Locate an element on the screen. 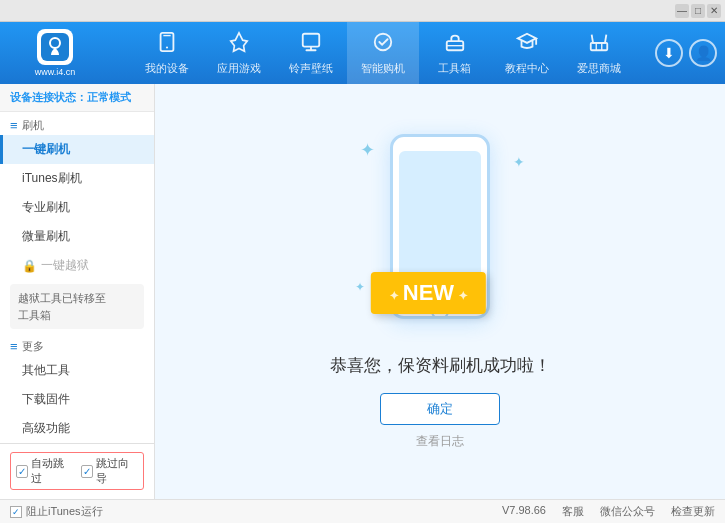  logo-inner is located at coordinates (55, 47).